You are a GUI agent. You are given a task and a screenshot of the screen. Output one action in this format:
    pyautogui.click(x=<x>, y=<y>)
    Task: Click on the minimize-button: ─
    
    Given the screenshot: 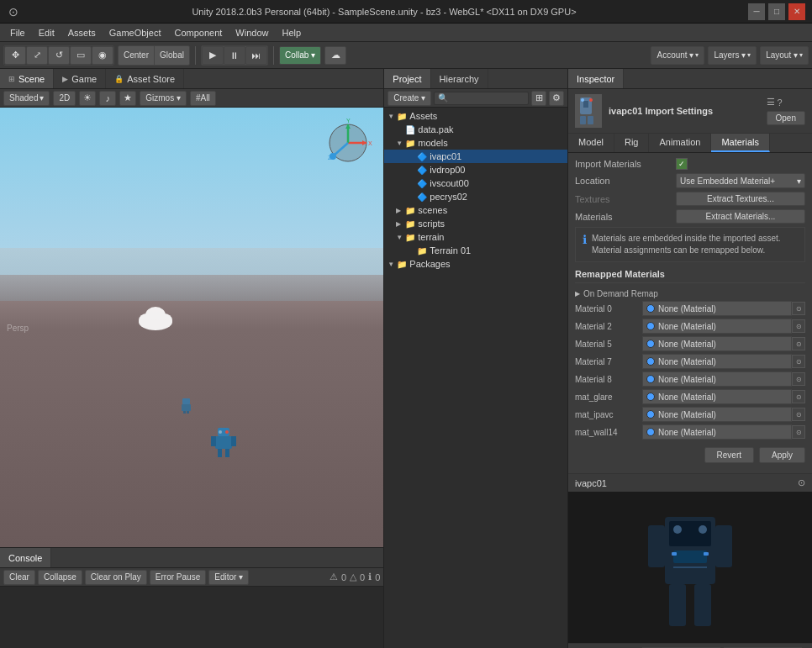 What is the action you would take?
    pyautogui.click(x=757, y=12)
    